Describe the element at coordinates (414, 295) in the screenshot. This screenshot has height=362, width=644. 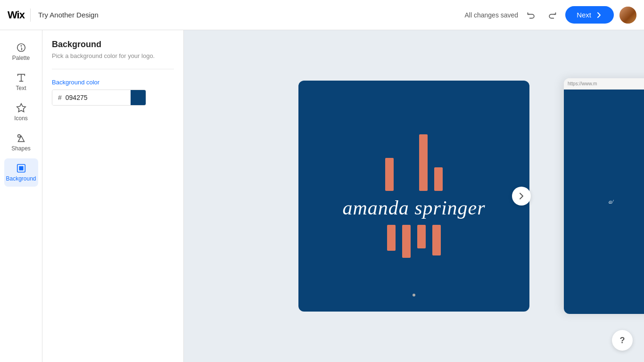
I see `dot-indicator` at that location.